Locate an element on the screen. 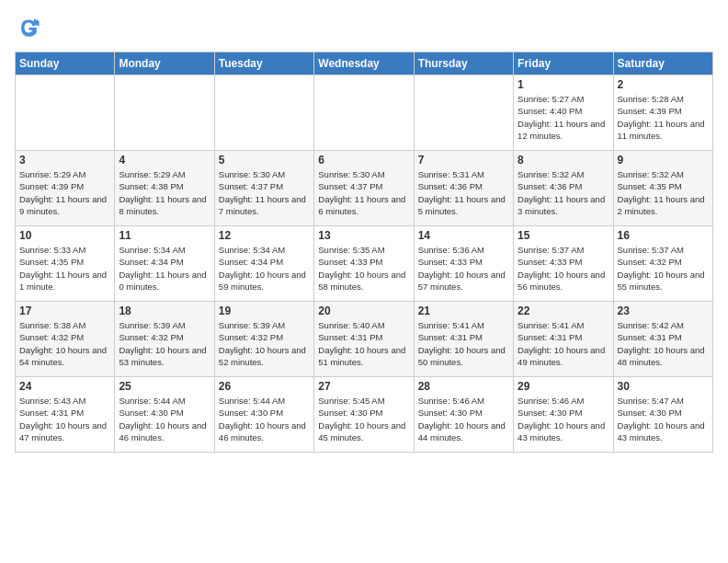  day-info: Sunrise: 5:33 AM Sunset: 4:35 PM Dayligh… is located at coordinates (64, 269).